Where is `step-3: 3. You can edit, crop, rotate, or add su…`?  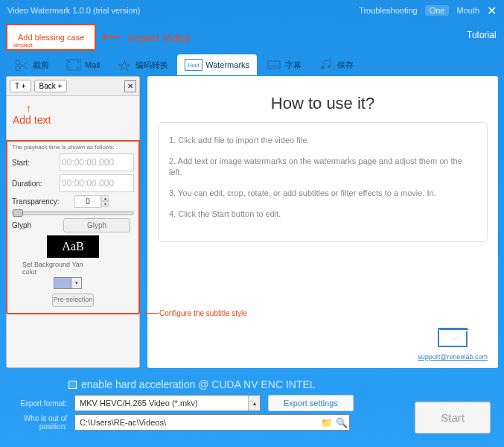
step-3: 3. You can edit, crop, rotate, or add su… is located at coordinates (323, 193).